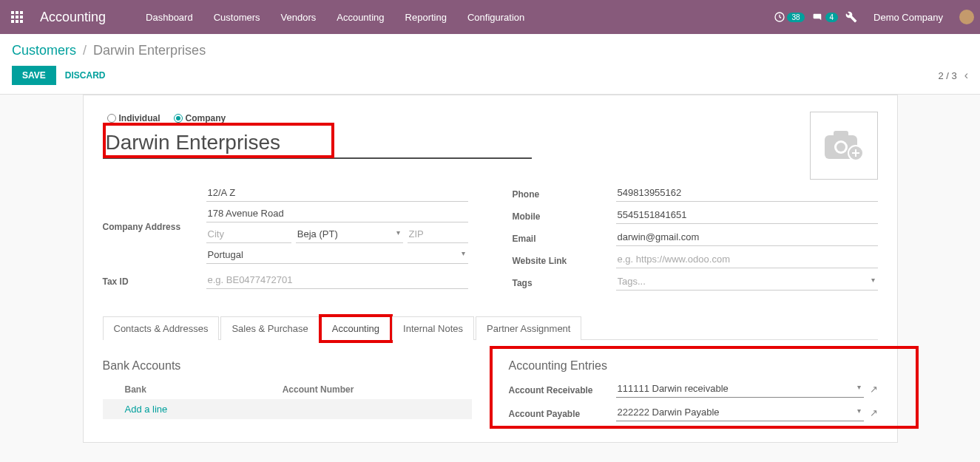  Describe the element at coordinates (34, 75) in the screenshot. I see `save-button: SAVE` at that location.